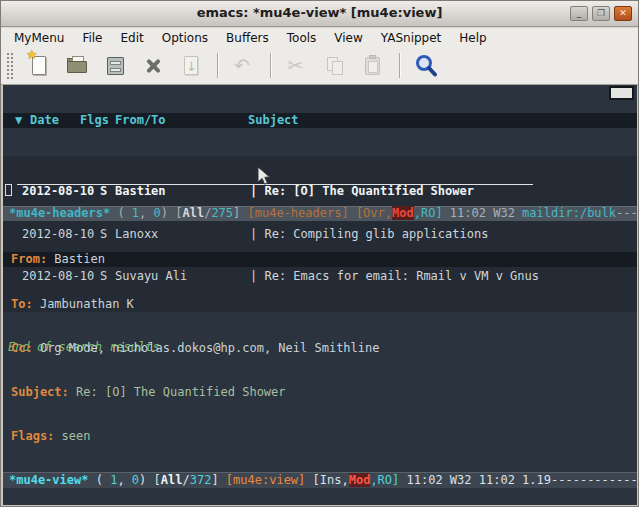 The height and width of the screenshot is (507, 639). Describe the element at coordinates (264, 176) in the screenshot. I see `mouse-cursor` at that location.